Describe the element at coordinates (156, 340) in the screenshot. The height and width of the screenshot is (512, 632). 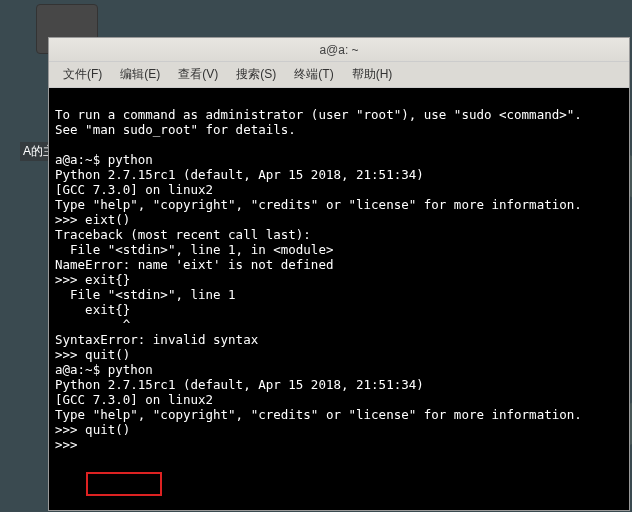
I see `terminal-line: SyntaxError: invalid syntax` at that location.